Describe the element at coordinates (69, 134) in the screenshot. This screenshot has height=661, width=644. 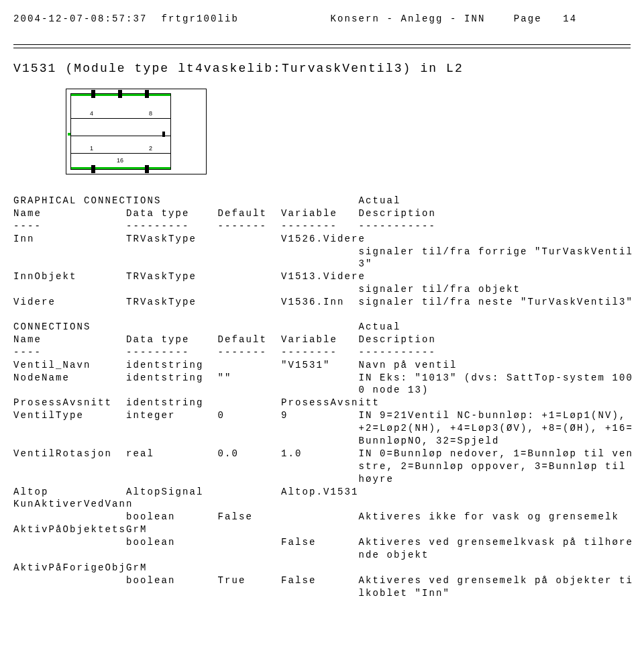
I see `green-tick-icon` at that location.